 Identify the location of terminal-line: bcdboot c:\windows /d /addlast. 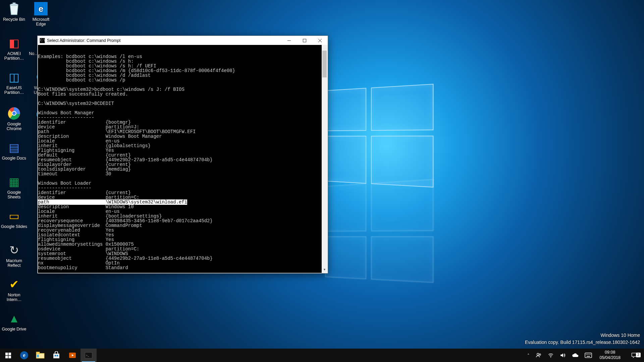
(182, 75).